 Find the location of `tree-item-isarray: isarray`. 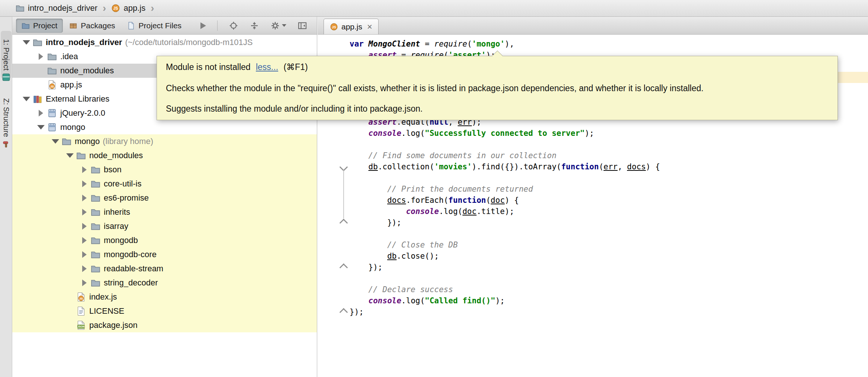

tree-item-isarray: isarray is located at coordinates (164, 226).